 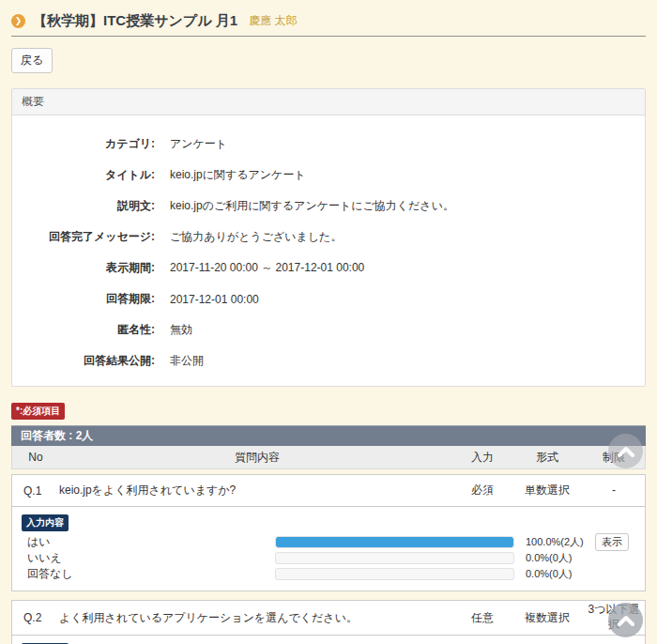 I want to click on input-content-badge: 入力内容, so click(x=45, y=523).